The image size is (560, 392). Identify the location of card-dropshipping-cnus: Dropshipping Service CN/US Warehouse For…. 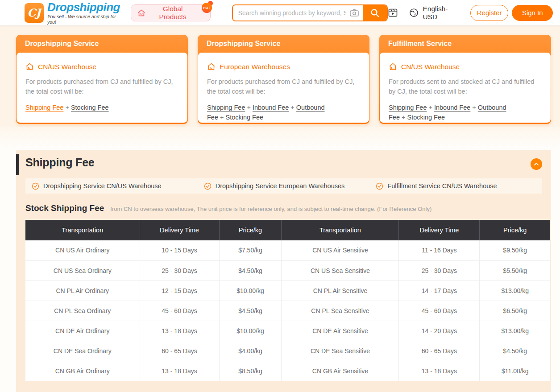
(102, 79).